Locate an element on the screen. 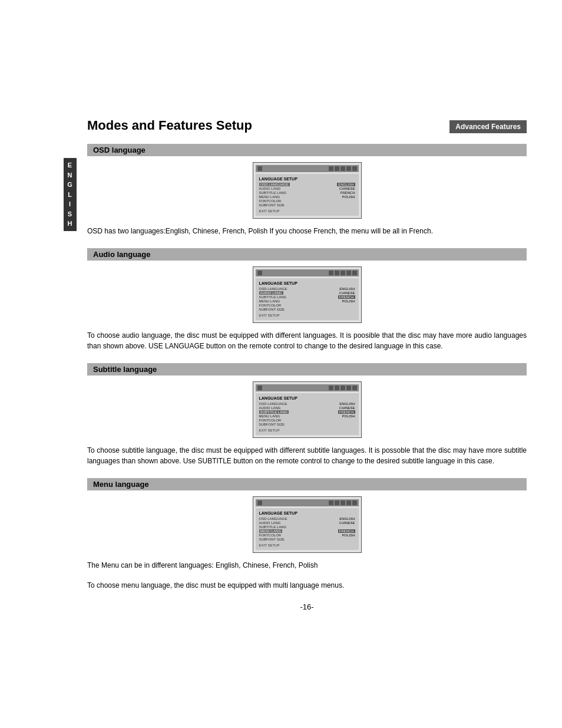 Image resolution: width=562 pixels, height=728 pixels. advanced-badge: Advanced Features is located at coordinates (488, 127).